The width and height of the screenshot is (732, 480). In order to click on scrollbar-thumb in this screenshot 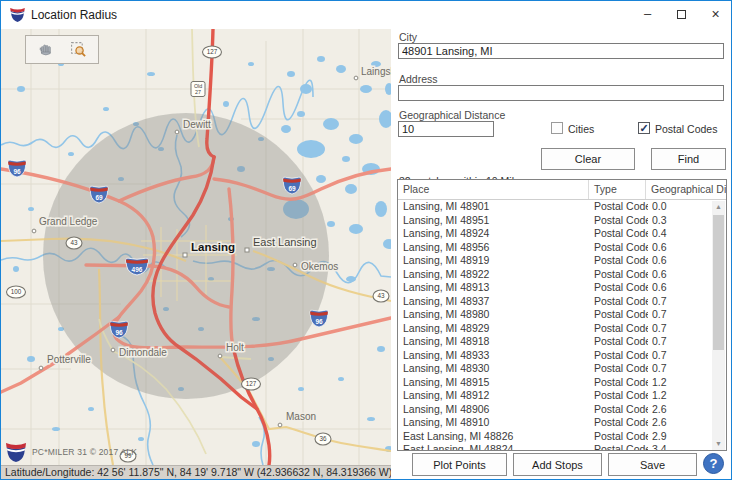, I will do `click(718, 282)`.